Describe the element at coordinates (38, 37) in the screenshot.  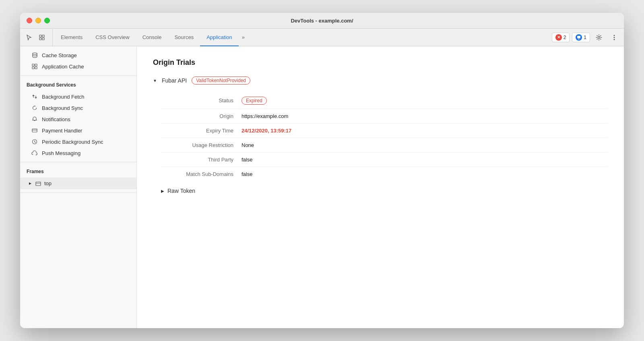
I see `tab-tools` at that location.